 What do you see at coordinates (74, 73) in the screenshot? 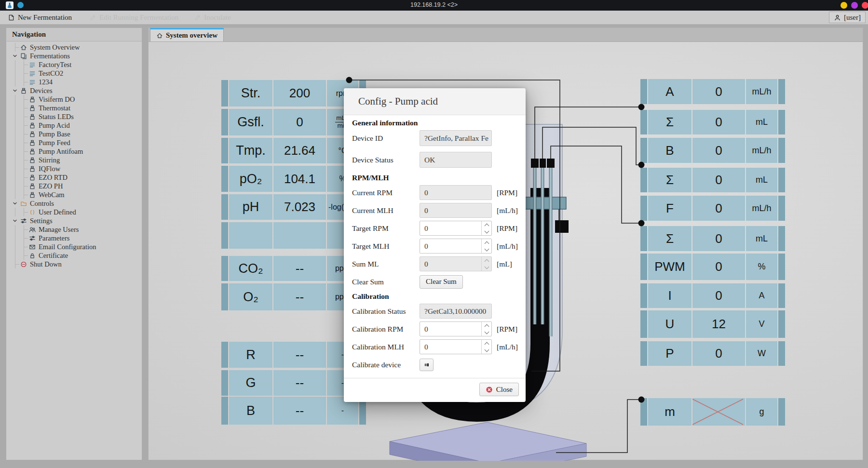
I see `nav-item-testco2: TestCO2` at bounding box center [74, 73].